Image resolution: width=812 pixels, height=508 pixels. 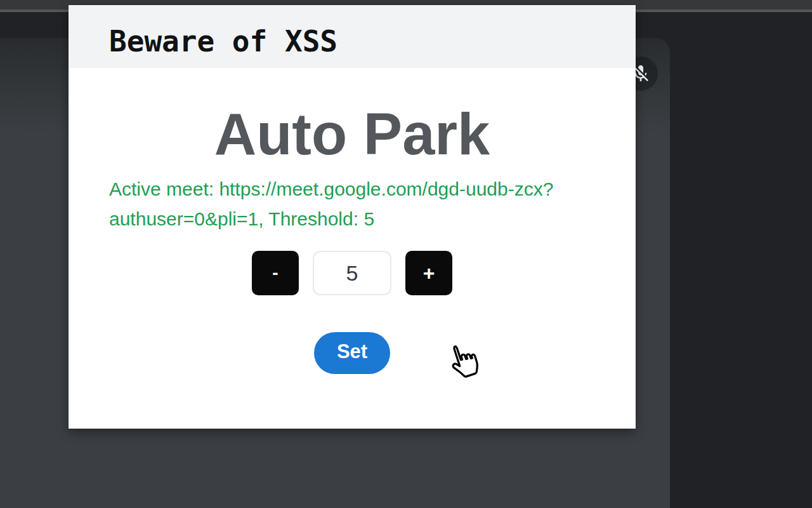 I want to click on popup-header: Beware of XSS, so click(x=352, y=37).